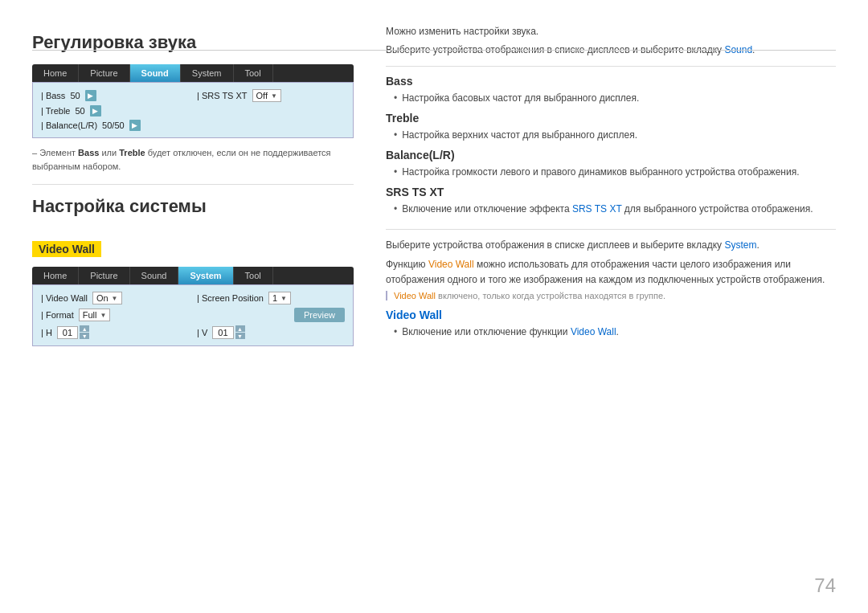  Describe the element at coordinates (95, 315) in the screenshot. I see `format-dropdown: Full ▼` at that location.